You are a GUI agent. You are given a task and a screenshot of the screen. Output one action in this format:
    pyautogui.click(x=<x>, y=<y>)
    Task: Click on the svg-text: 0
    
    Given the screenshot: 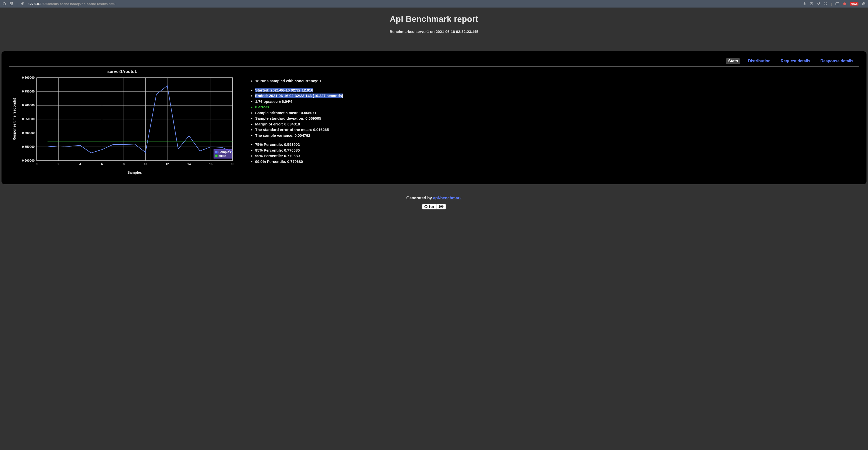 What is the action you would take?
    pyautogui.click(x=37, y=164)
    